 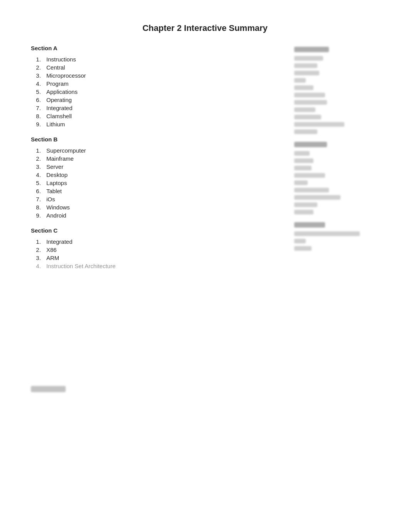 I want to click on list-item: iOs, so click(x=161, y=199).